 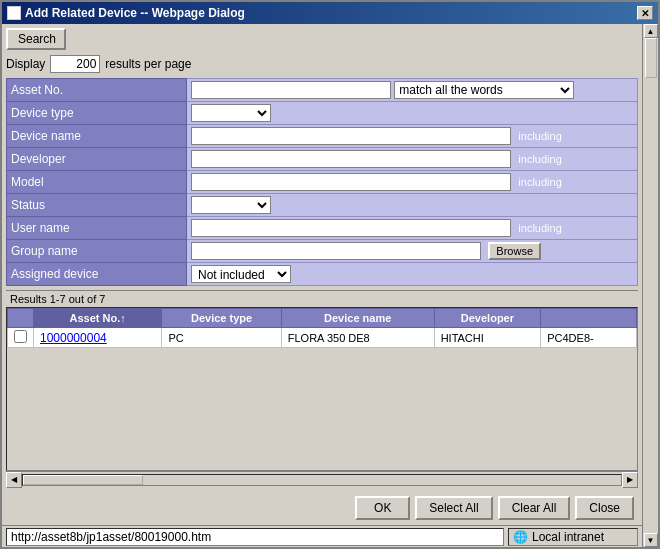 What do you see at coordinates (322, 252) in the screenshot?
I see `group-name-row: Group name Browse` at bounding box center [322, 252].